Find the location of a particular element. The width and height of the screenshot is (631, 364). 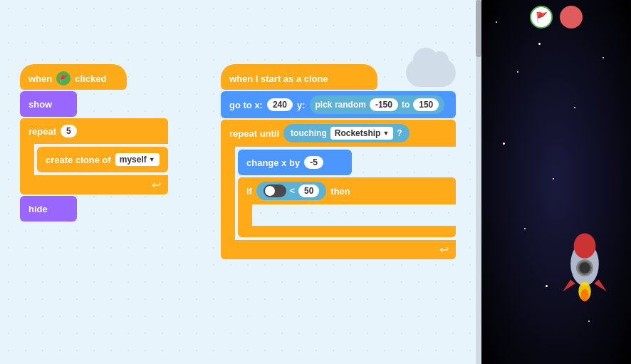

touching-label: touching is located at coordinates (309, 133).